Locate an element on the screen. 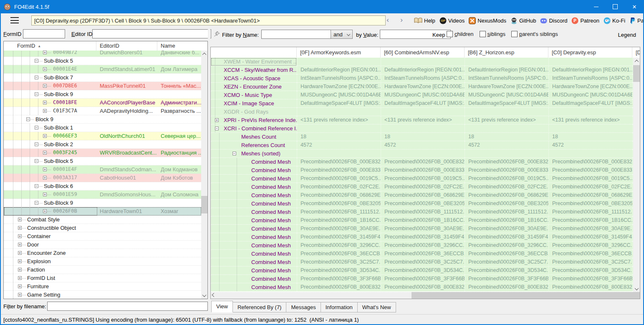  grid-cell-value: Precombined\00026F0B_3C25C7... is located at coordinates (422, 262).